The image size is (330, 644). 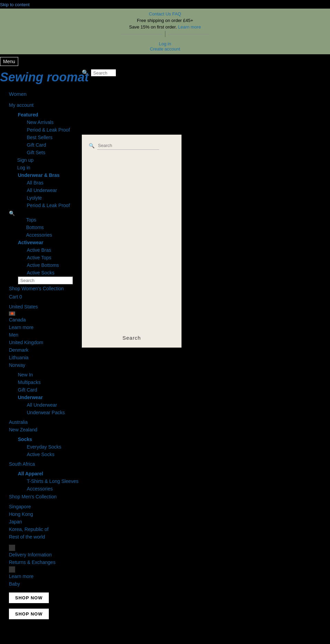 I want to click on site-title: Sewing roomat, so click(x=165, y=78).